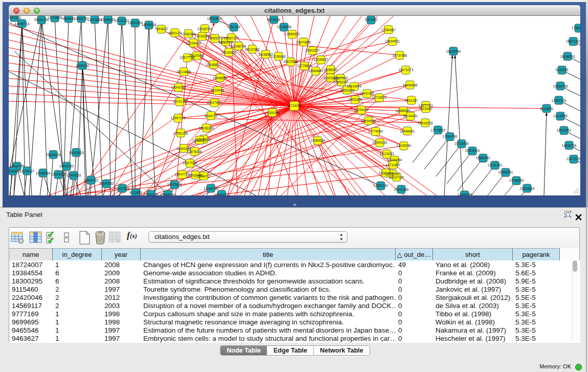  I want to click on svg-text: 19498084, so click(43, 173).